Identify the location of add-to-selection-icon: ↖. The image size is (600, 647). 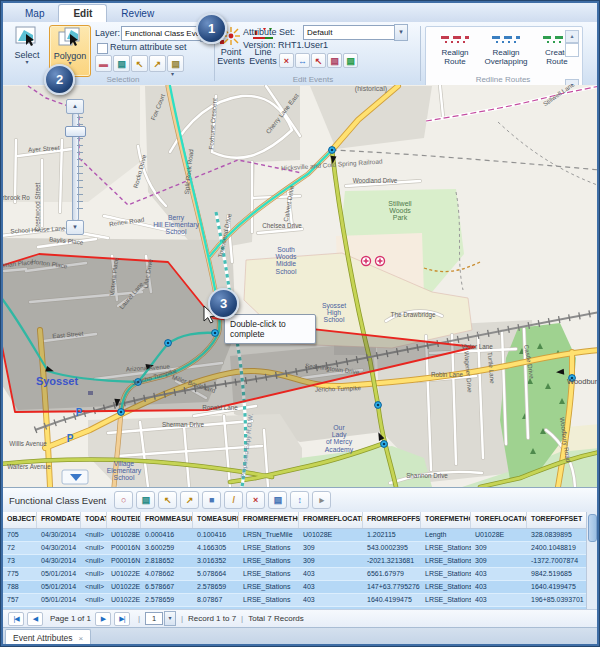
(168, 500).